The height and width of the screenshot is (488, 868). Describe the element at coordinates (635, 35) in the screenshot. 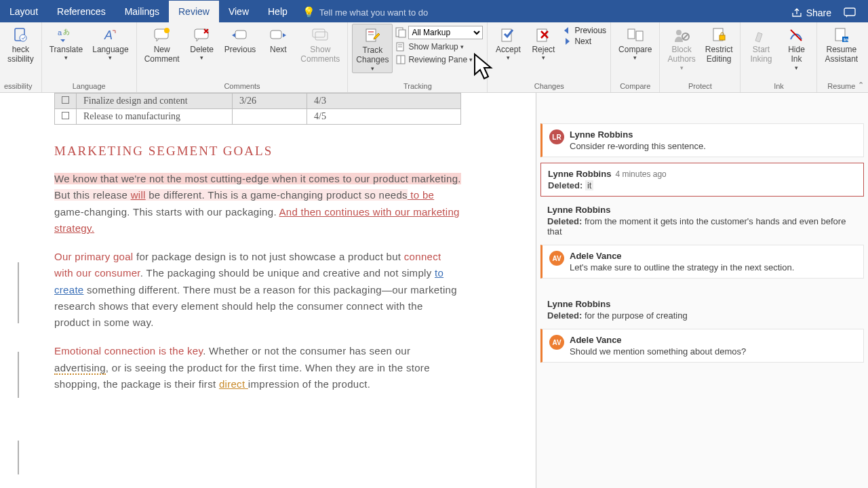

I see `compare-icon` at that location.